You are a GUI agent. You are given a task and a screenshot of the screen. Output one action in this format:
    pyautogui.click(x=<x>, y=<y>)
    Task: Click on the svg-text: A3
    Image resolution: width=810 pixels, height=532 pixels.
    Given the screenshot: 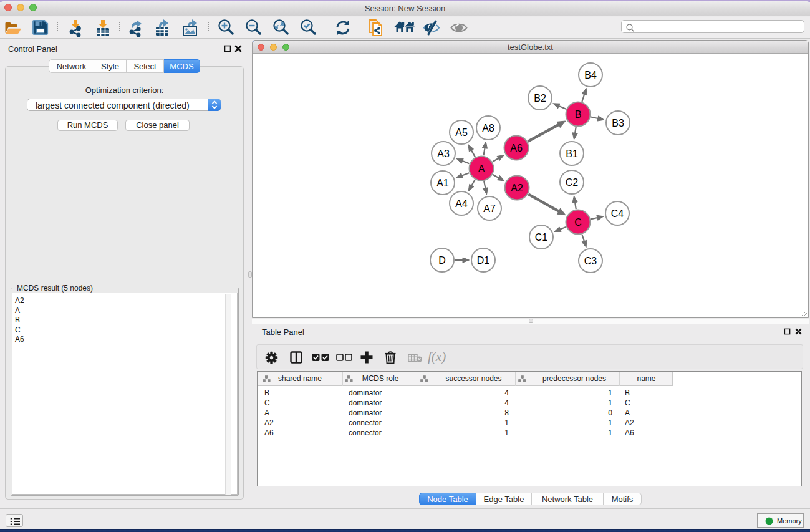 What is the action you would take?
    pyautogui.click(x=443, y=153)
    